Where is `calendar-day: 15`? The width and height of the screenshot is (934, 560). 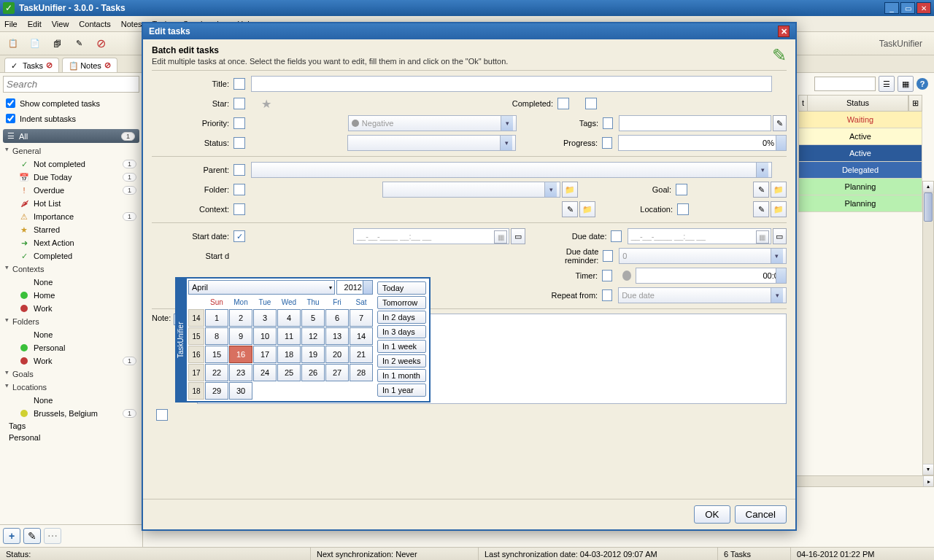 calendar-day: 15 is located at coordinates (217, 354).